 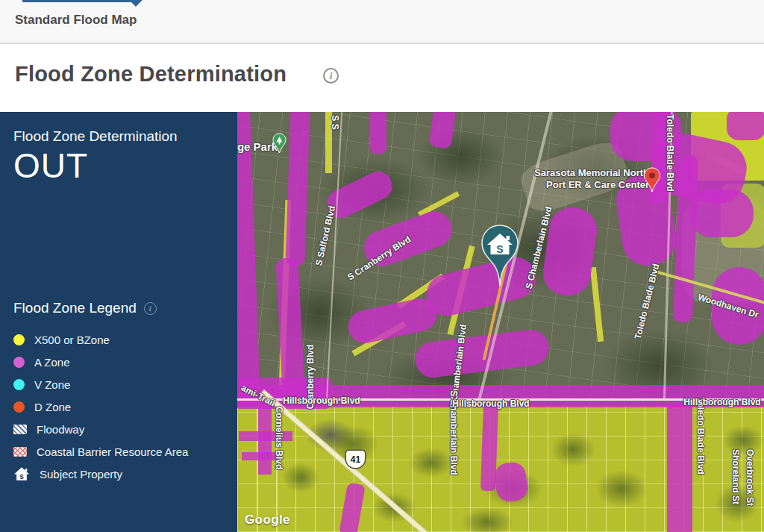 What do you see at coordinates (19, 385) in the screenshot?
I see `v-zone-dot` at bounding box center [19, 385].